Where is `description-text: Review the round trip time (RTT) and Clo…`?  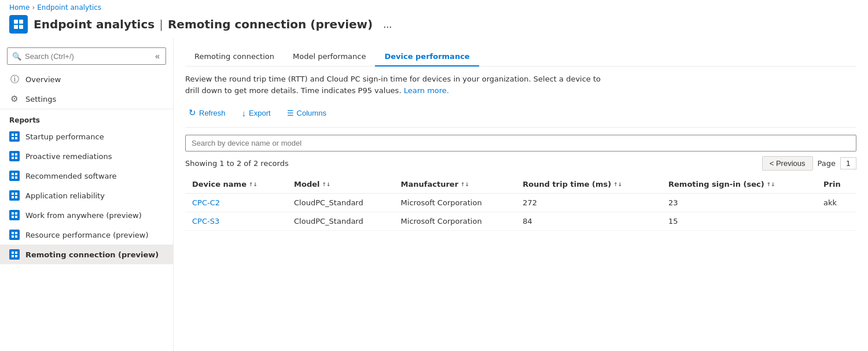 description-text: Review the round trip time (RTT) and Clo… is located at coordinates (393, 84).